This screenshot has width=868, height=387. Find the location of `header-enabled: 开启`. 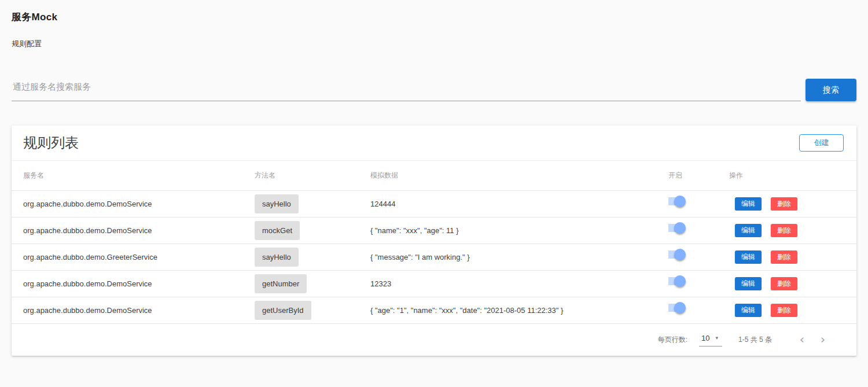

header-enabled: 开启 is located at coordinates (699, 176).